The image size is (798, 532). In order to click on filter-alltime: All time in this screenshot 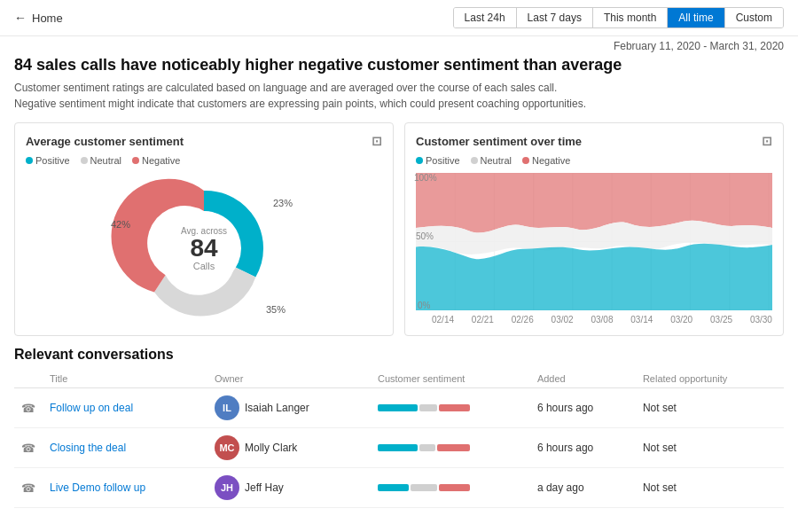, I will do `click(696, 18)`.